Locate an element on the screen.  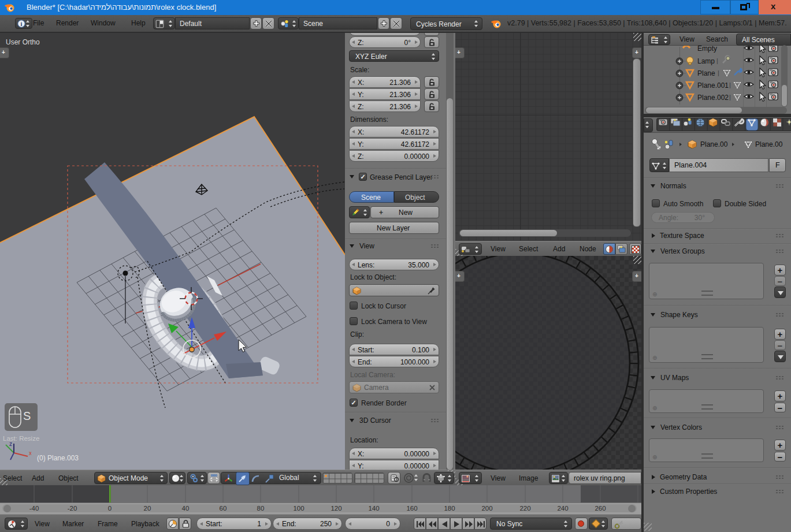
svg-text: 240 is located at coordinates (563, 508).